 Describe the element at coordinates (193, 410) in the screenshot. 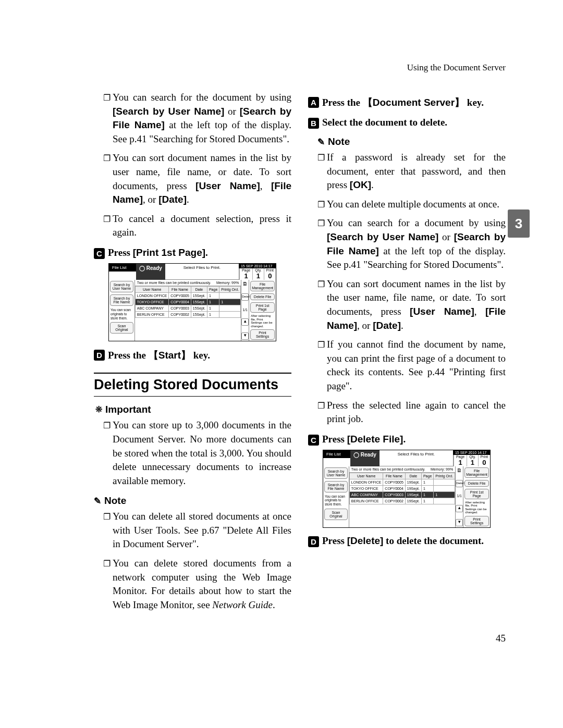

I see `important-heading: ❊Important` at that location.